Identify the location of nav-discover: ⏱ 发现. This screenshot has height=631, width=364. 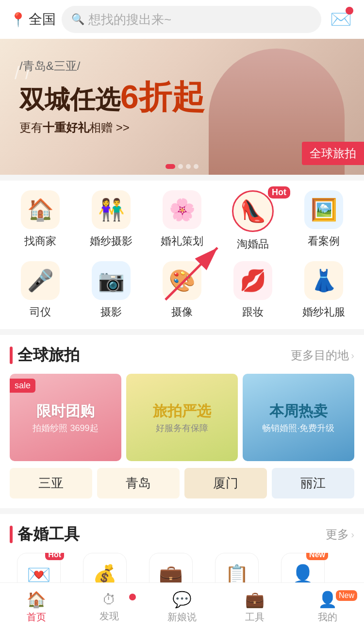
(109, 607).